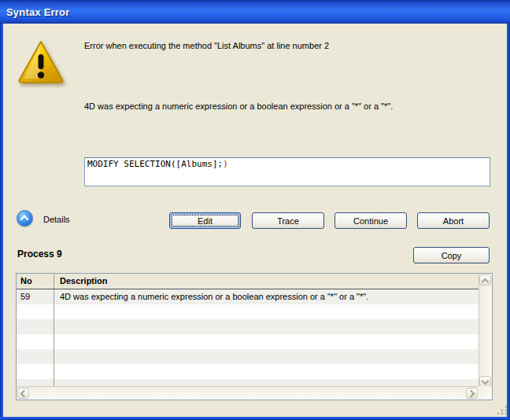 The image size is (510, 420). I want to click on table-row: 59 4D was expecting a numeric expression…, so click(247, 297).